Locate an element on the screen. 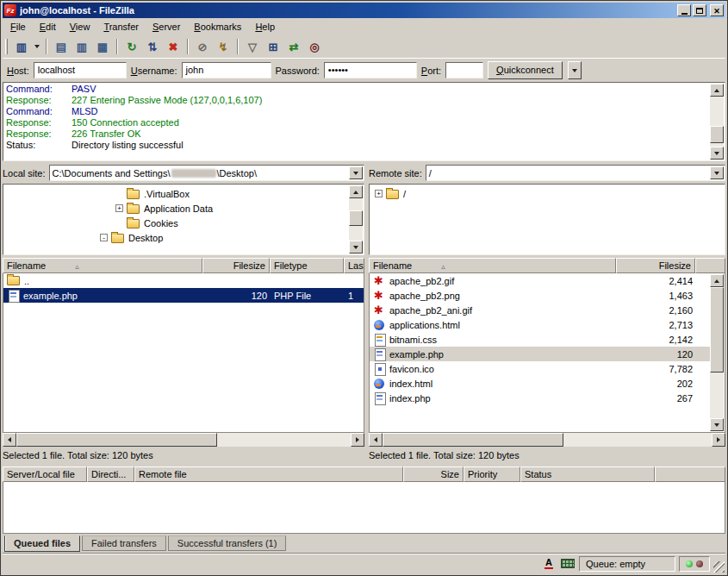  column-header-server-local-file: Server/Local file is located at coordinates (45, 474).